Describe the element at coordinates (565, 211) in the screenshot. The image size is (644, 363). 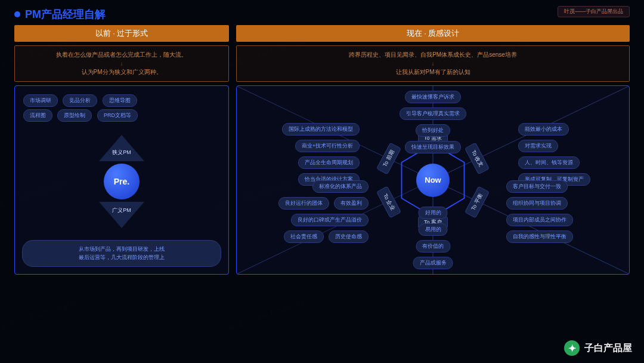
I see `group-pingheng: 客户目标与交付一致 组织协同与项目协调 项目内部成员之间协作 自我的感性与理性平…` at that location.